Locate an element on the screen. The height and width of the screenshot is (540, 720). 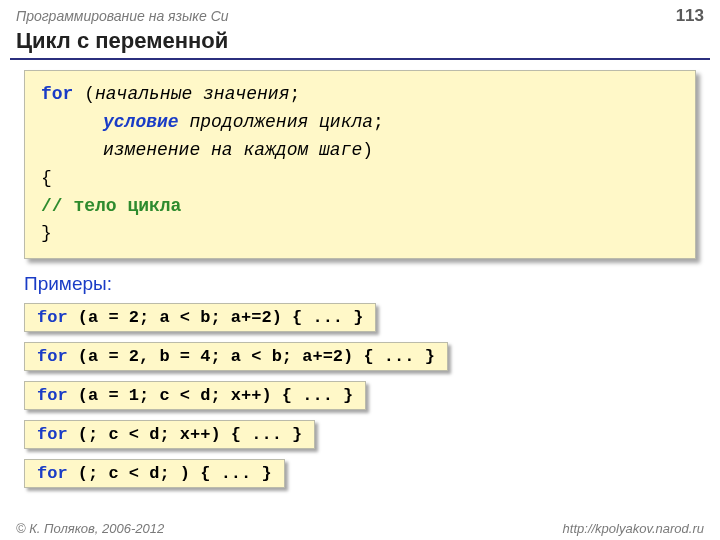
brace-open: { is located at coordinates (360, 179).